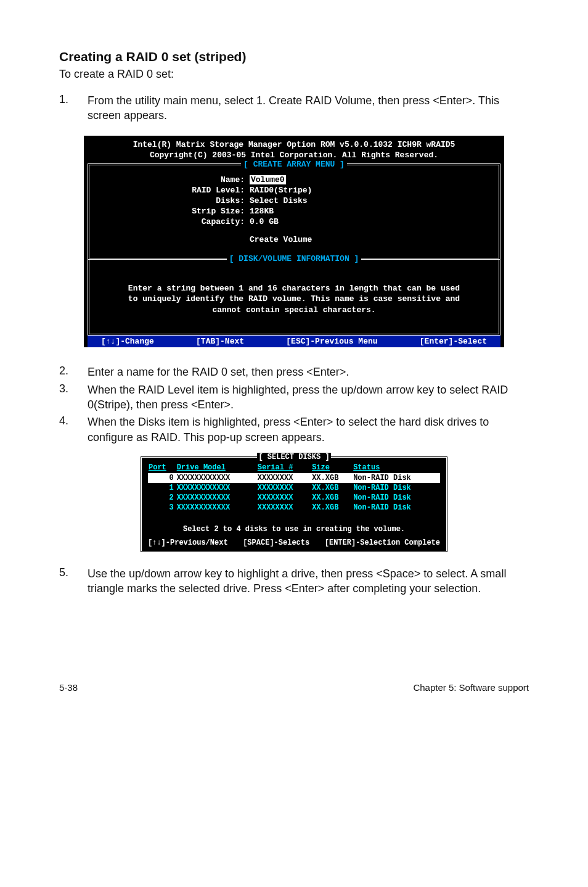  I want to click on step-number: 4., so click(73, 429).